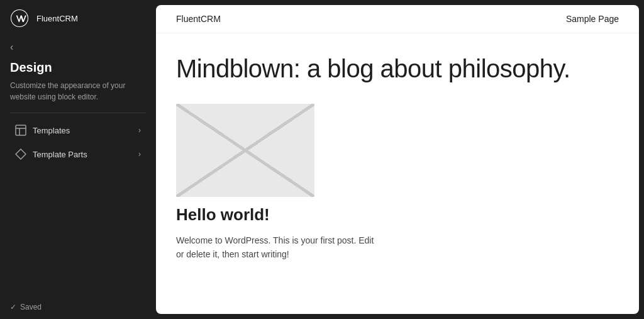 The image size is (644, 319). What do you see at coordinates (52, 154) in the screenshot?
I see `nav-item-parts-left: Template Parts` at bounding box center [52, 154].